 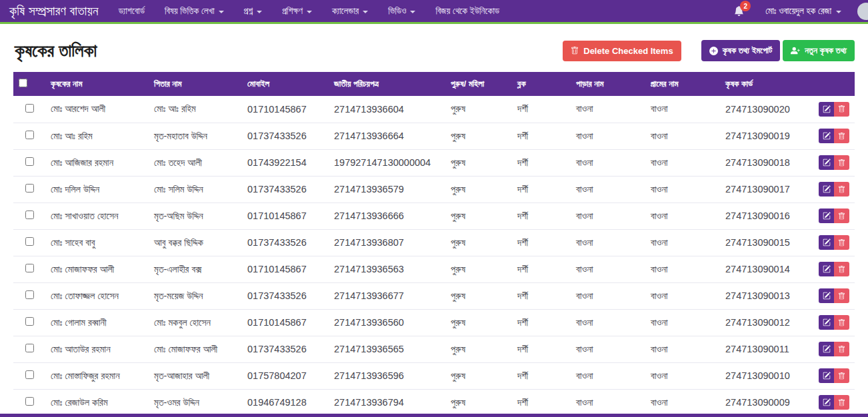 What do you see at coordinates (56, 51) in the screenshot?
I see `page-title: কৃষকের তালিকা` at bounding box center [56, 51].